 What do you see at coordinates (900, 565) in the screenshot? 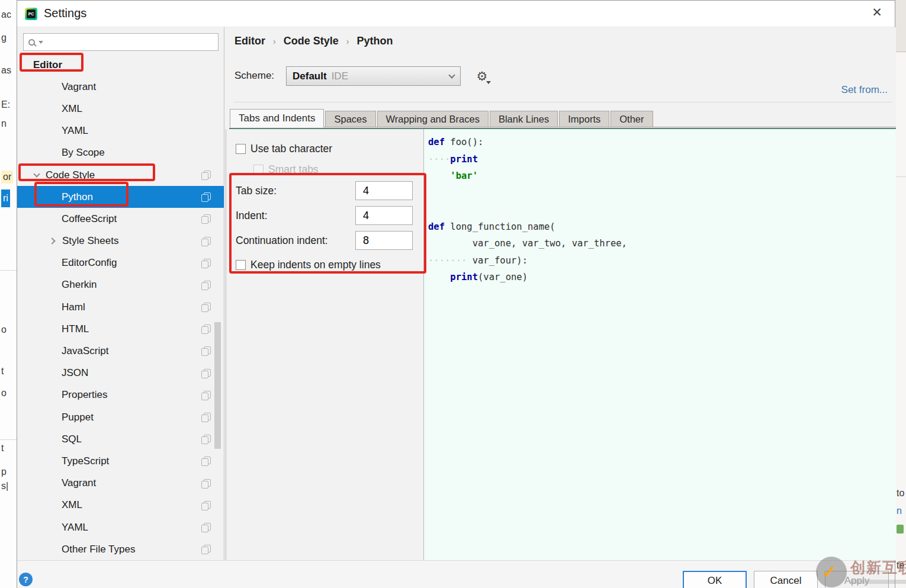
I see `background-text-fragment: te` at bounding box center [900, 565].